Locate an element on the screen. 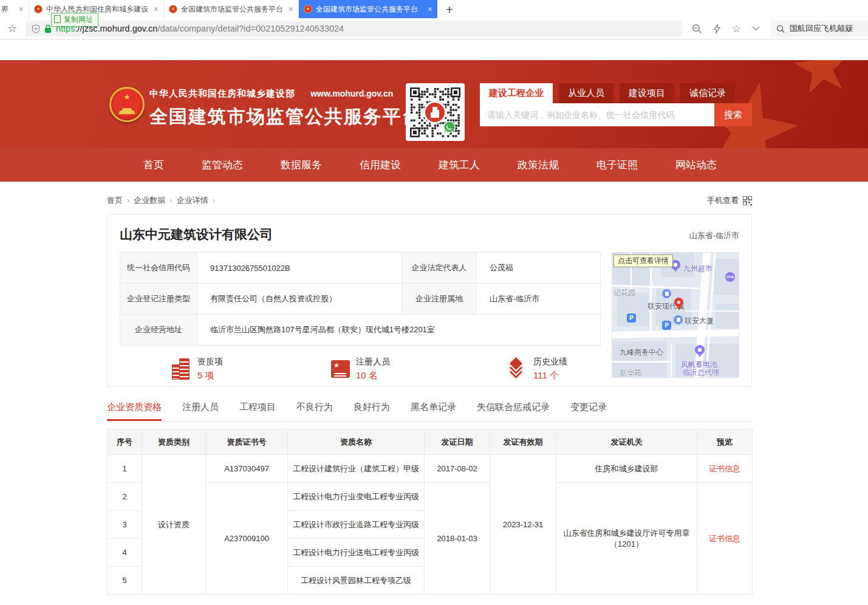 The image size is (868, 605). breadcrumb-link: 企业详情 is located at coordinates (193, 200).